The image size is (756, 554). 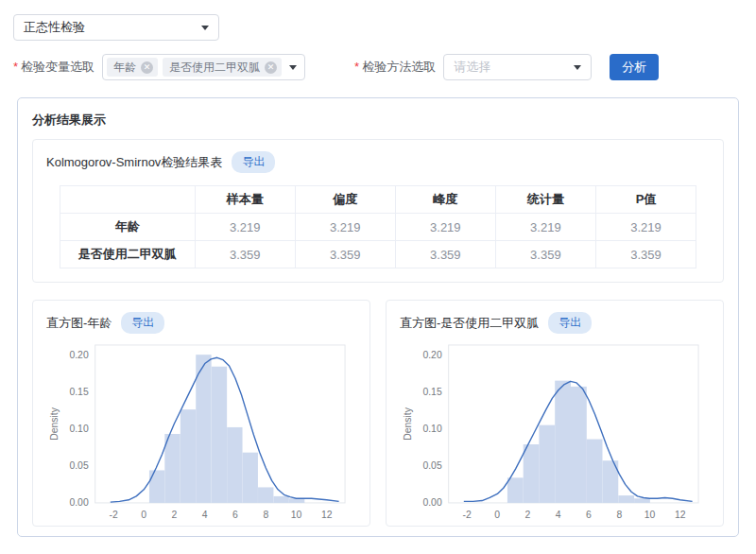 I want to click on variable-tag: 年龄 ✕, so click(x=132, y=67).